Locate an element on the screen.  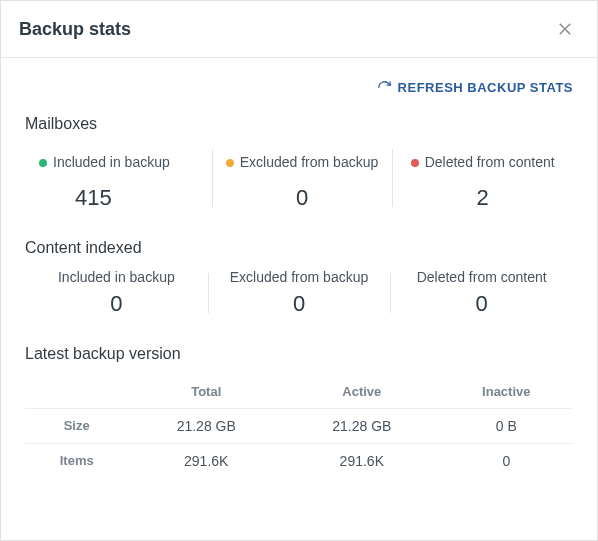
table-row-size: Size 21.28 GB 21.28 GB 0 B is located at coordinates (299, 426).